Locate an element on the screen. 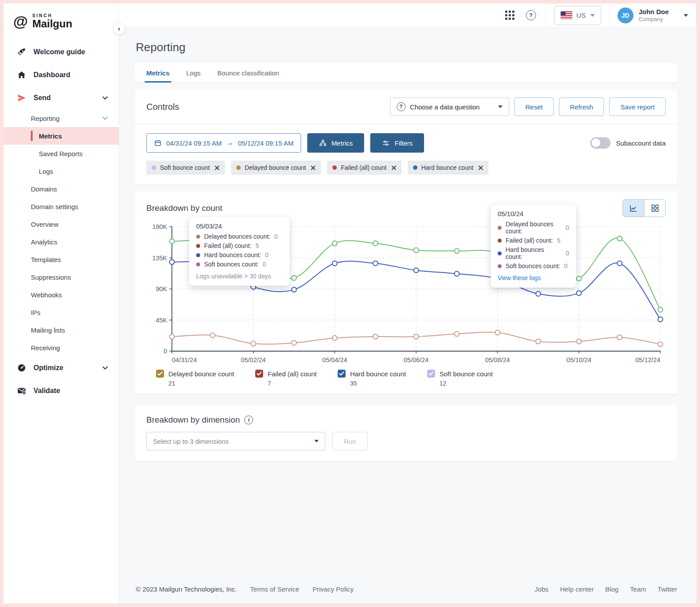 This screenshot has height=607, width=700. user-menu: JD John Doe Company is located at coordinates (653, 15).